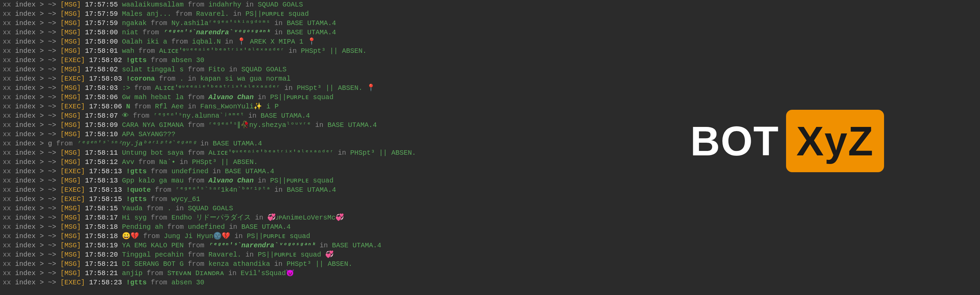 This screenshot has height=295, width=980. I want to click on log-message: wah, so click(128, 51).